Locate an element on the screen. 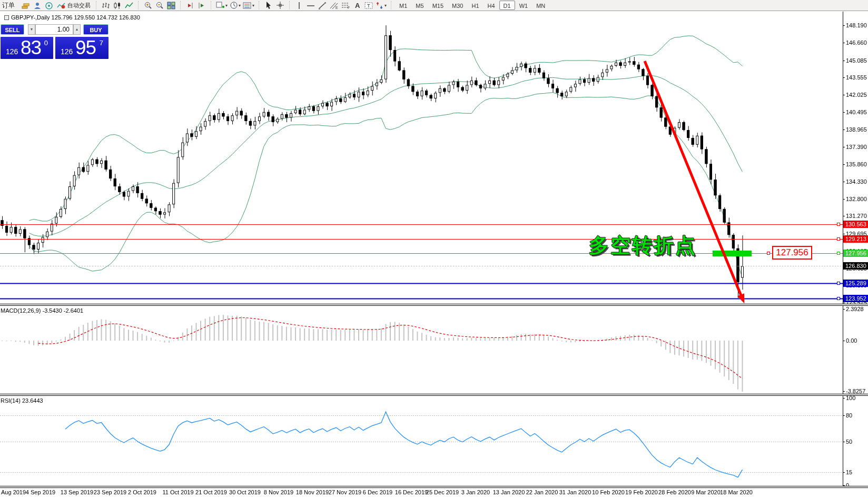  price-flag-129213: 129.213 is located at coordinates (855, 239).